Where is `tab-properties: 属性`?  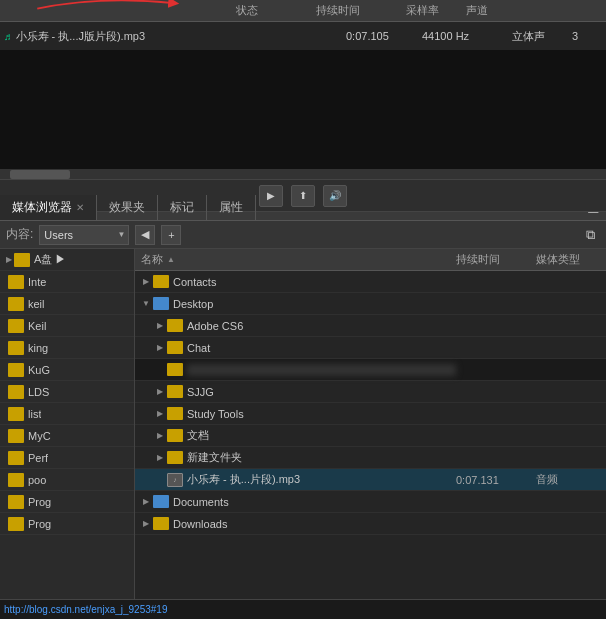 tab-properties: 属性 is located at coordinates (232, 208).